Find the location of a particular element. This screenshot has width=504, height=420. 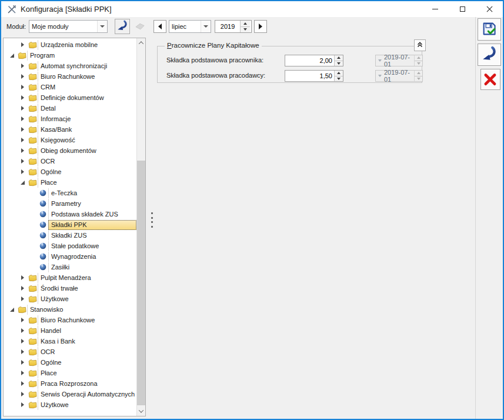

tree-item-obieg-dokumentow: Obieg dokumentów is located at coordinates (70, 151).